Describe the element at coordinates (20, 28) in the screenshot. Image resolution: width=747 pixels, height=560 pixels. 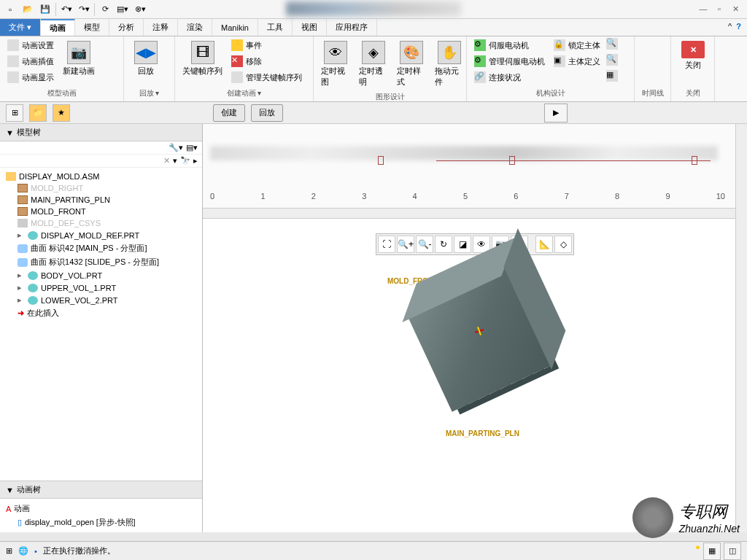
I see `menu-file: 文件 ▾` at that location.